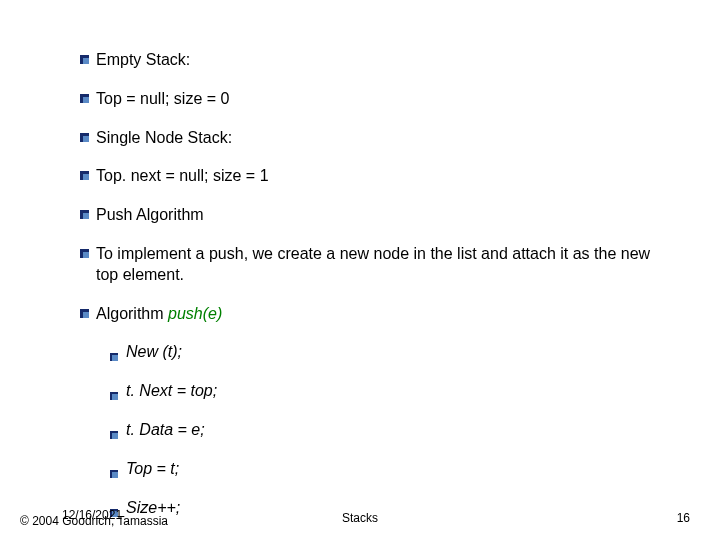 This screenshot has width=720, height=540. Describe the element at coordinates (174, 176) in the screenshot. I see `text: Top. next = null; size = 1` at that location.